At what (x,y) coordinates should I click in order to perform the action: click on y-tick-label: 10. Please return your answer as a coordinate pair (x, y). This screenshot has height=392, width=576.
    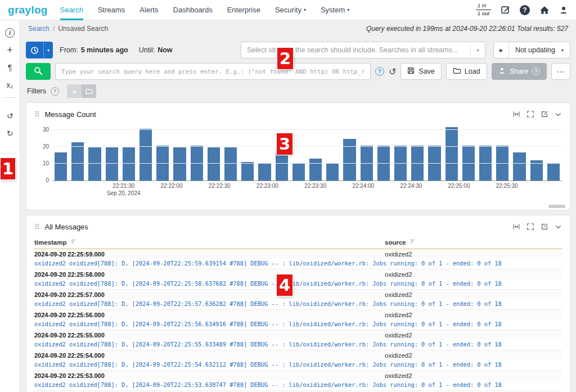
    Looking at the image, I should click on (42, 163).